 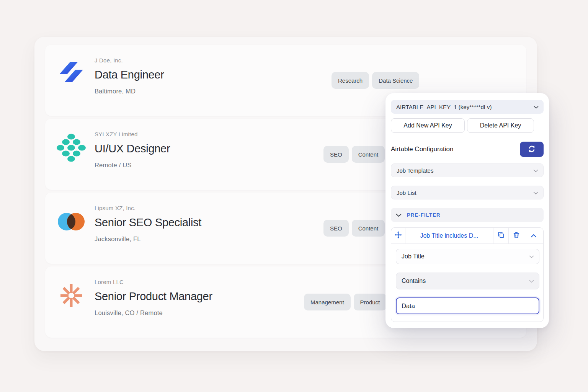 What do you see at coordinates (375, 80) in the screenshot?
I see `job-tags: Research Data Science` at bounding box center [375, 80].